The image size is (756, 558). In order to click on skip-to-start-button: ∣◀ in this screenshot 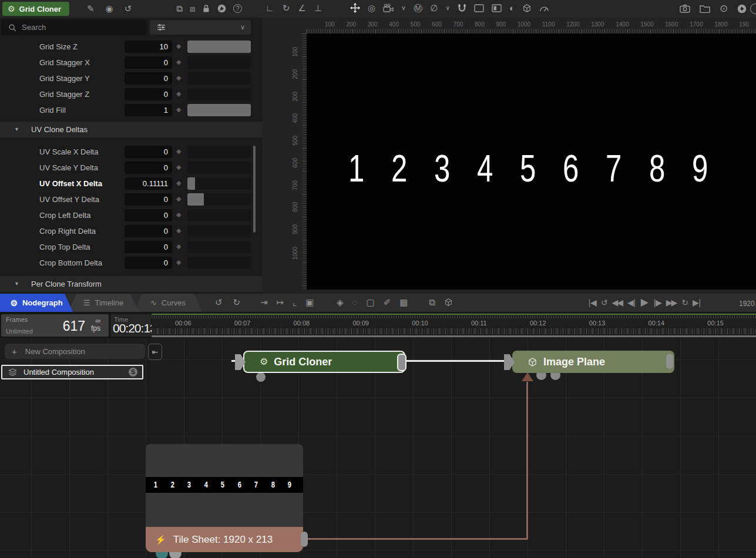, I will do `click(592, 302)`.